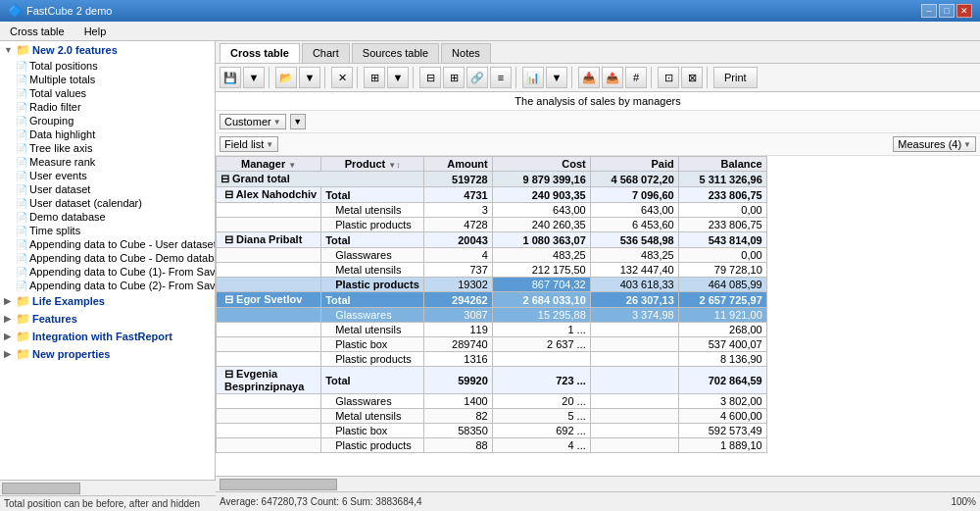 Image resolution: width=980 pixels, height=511 pixels. What do you see at coordinates (947, 11) in the screenshot?
I see `maximize-button: □` at bounding box center [947, 11].